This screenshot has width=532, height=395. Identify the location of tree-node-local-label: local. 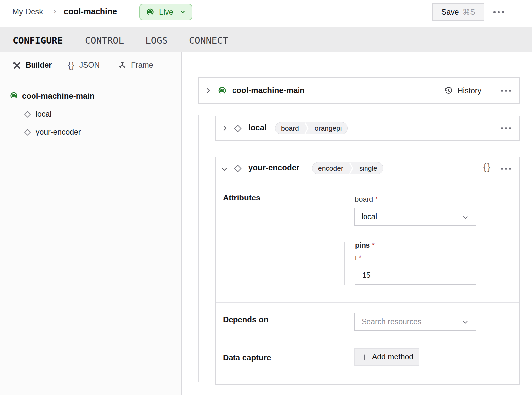
(44, 114).